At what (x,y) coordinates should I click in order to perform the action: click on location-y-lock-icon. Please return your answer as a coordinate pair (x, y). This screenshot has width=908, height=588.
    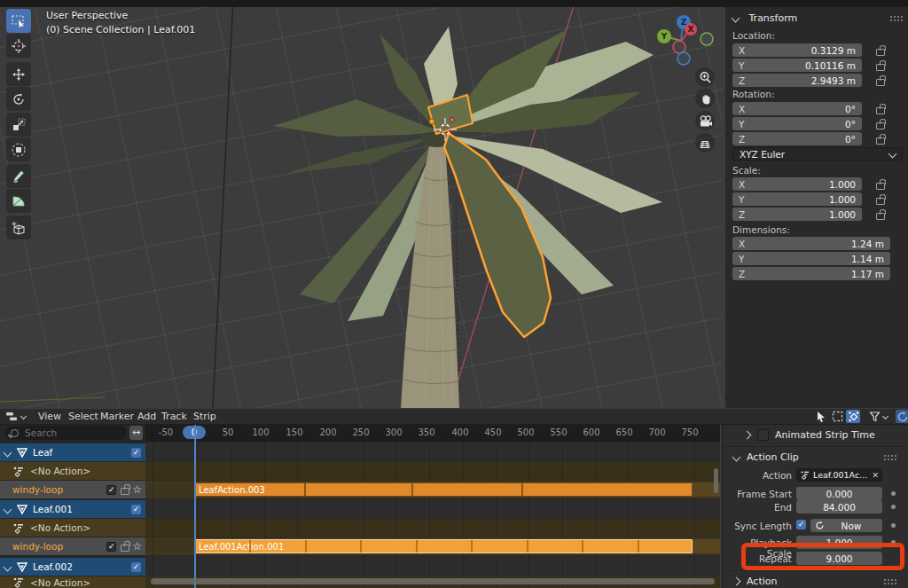
    Looking at the image, I should click on (881, 65).